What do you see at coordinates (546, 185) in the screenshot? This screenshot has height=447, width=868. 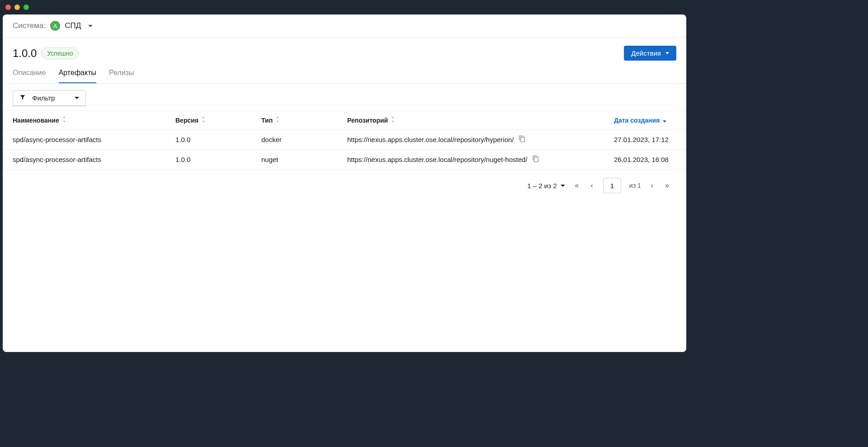 I see `pagination-range: 1 – 2 из 2` at bounding box center [546, 185].